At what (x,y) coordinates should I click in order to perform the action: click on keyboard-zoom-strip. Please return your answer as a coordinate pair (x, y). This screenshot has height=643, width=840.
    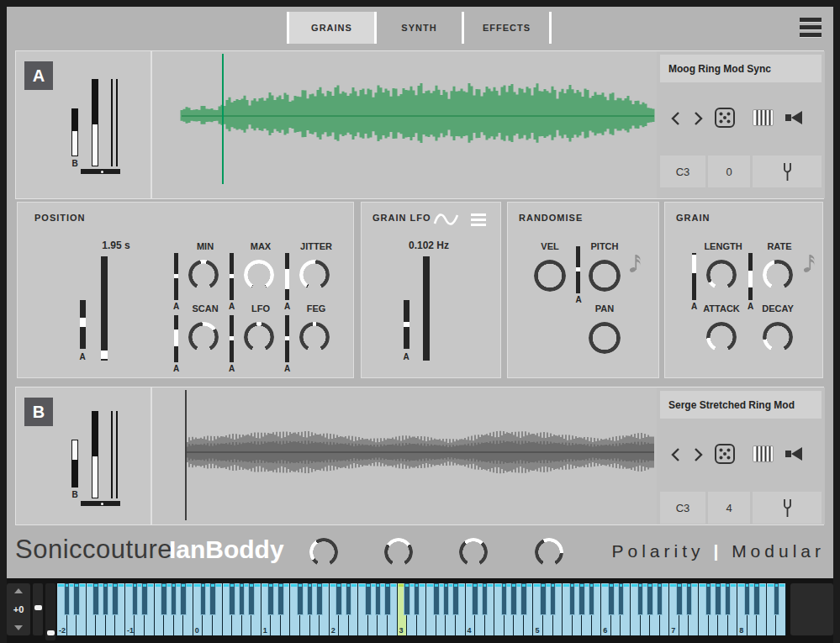
    Looking at the image, I should click on (50, 612).